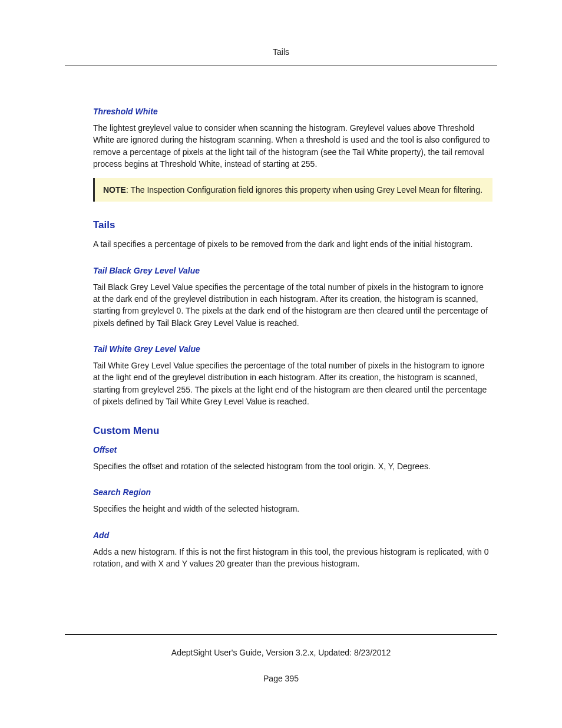 The width and height of the screenshot is (562, 728). Describe the element at coordinates (293, 535) in the screenshot. I see `heading-add: Add` at that location.